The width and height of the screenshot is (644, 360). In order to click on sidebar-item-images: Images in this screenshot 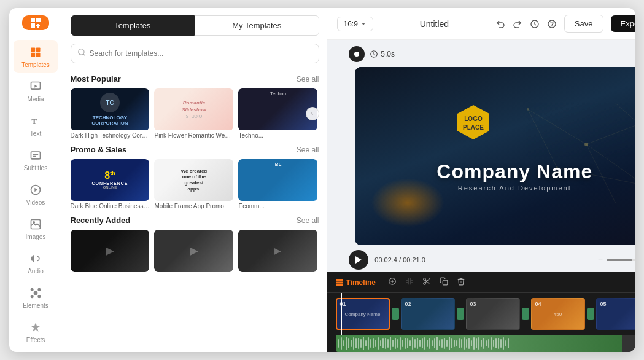, I will do `click(36, 229)`.